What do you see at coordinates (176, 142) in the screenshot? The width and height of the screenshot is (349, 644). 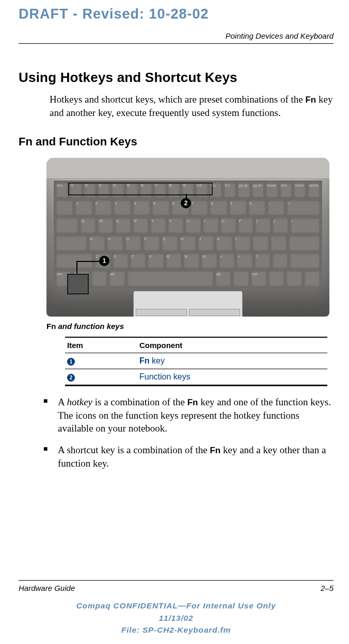 I see `subsection-heading: Fn and Function Keys` at bounding box center [176, 142].